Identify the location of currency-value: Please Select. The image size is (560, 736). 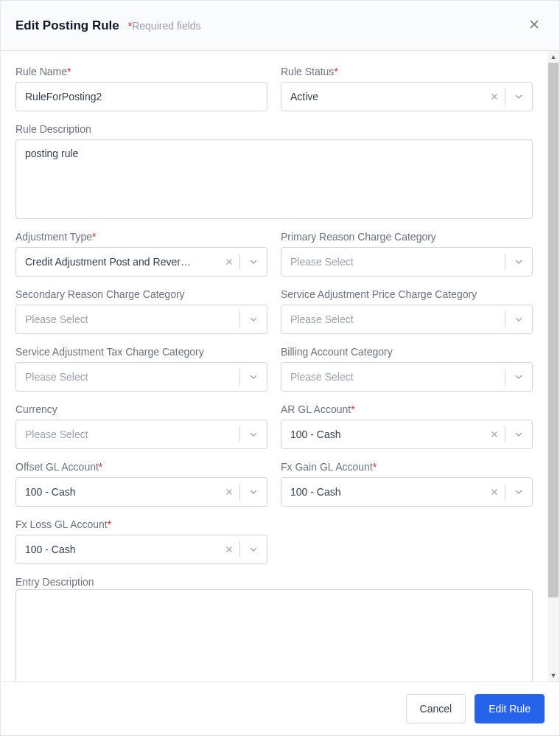
(133, 434).